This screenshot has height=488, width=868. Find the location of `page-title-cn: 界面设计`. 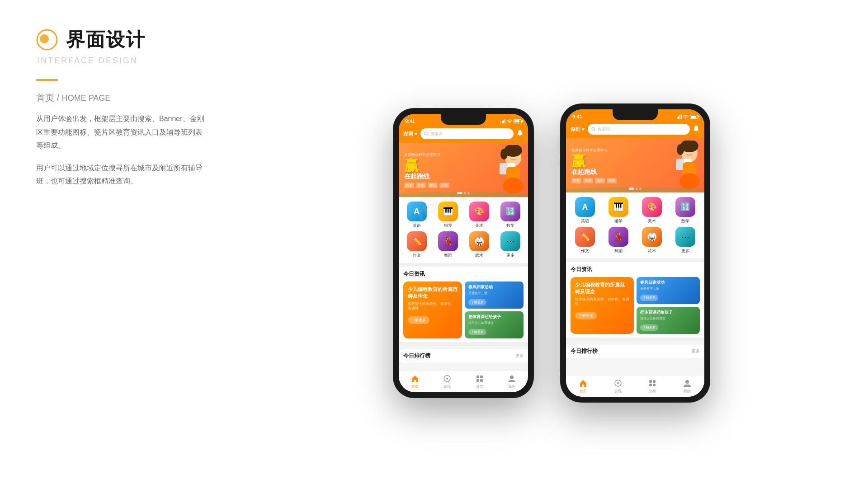

page-title-cn: 界面设计 is located at coordinates (106, 40).